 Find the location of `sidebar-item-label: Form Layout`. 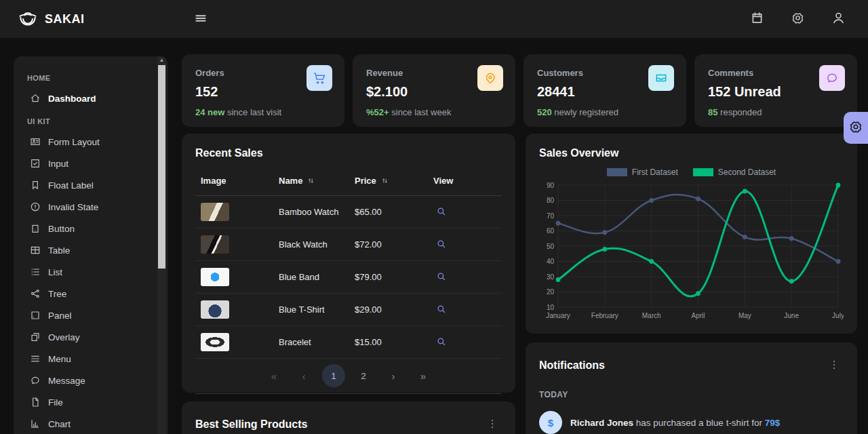

sidebar-item-label: Form Layout is located at coordinates (74, 142).